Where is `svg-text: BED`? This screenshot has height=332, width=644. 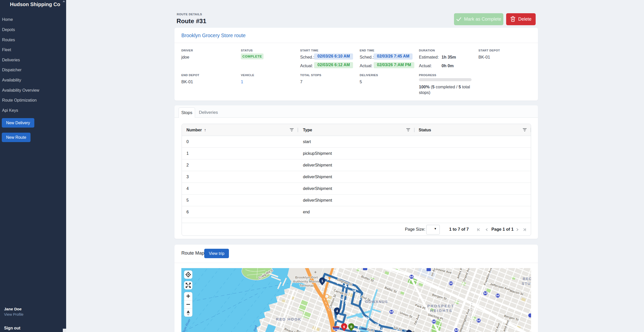
svg-text: BED is located at coordinates (527, 279).